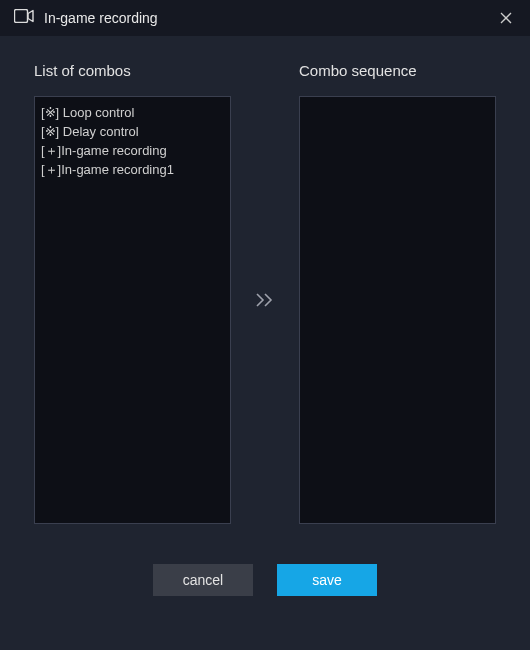  What do you see at coordinates (398, 72) in the screenshot?
I see `combo-sequence-label: Combo sequence` at bounding box center [398, 72].